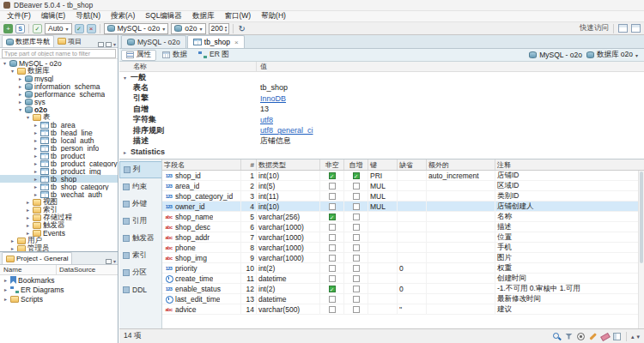  Describe the element at coordinates (204, 16) in the screenshot. I see `menu-item: 数据库` at that location.